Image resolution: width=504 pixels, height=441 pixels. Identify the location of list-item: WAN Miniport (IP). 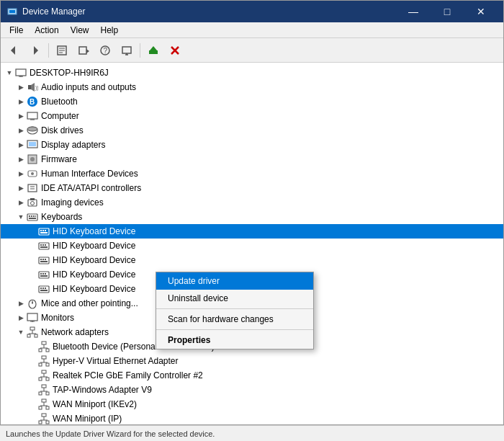
(252, 418).